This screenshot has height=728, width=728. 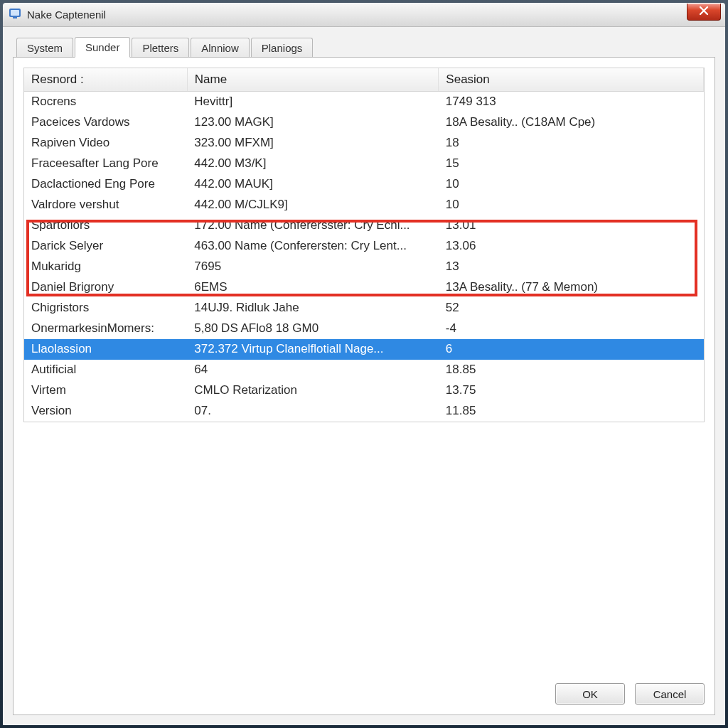 What do you see at coordinates (105, 246) in the screenshot?
I see `cell-resnord: Darick Selyer` at bounding box center [105, 246].